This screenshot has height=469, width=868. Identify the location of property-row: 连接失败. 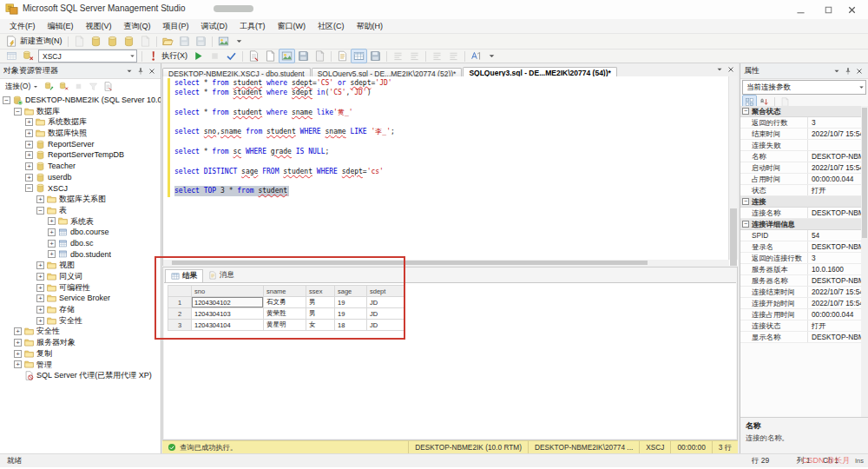
(800, 146).